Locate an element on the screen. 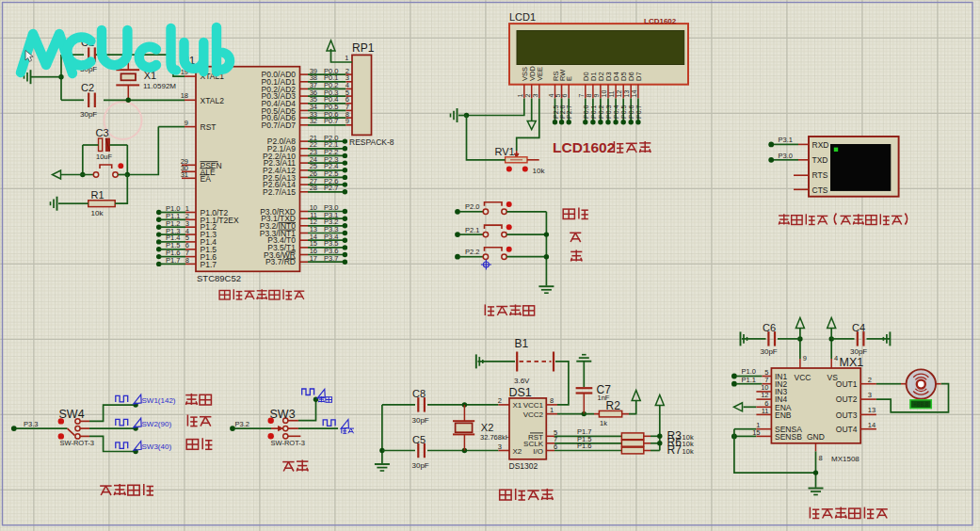  svg-text: OUT2 is located at coordinates (847, 399).